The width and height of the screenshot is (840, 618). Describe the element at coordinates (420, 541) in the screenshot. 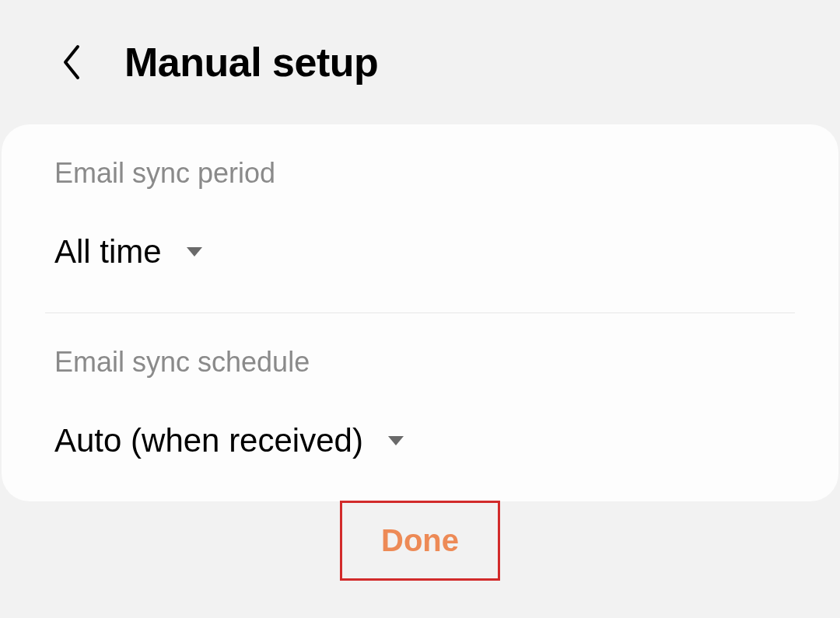

I see `footer: Done` at that location.